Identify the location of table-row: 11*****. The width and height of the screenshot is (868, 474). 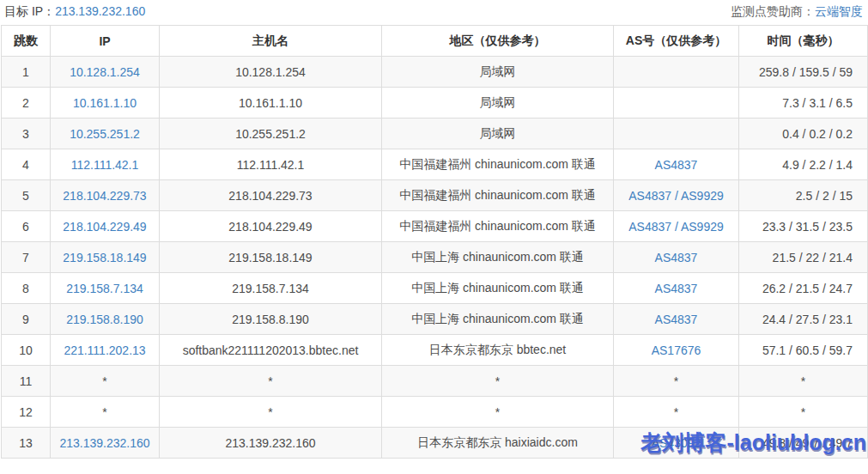
(434, 381).